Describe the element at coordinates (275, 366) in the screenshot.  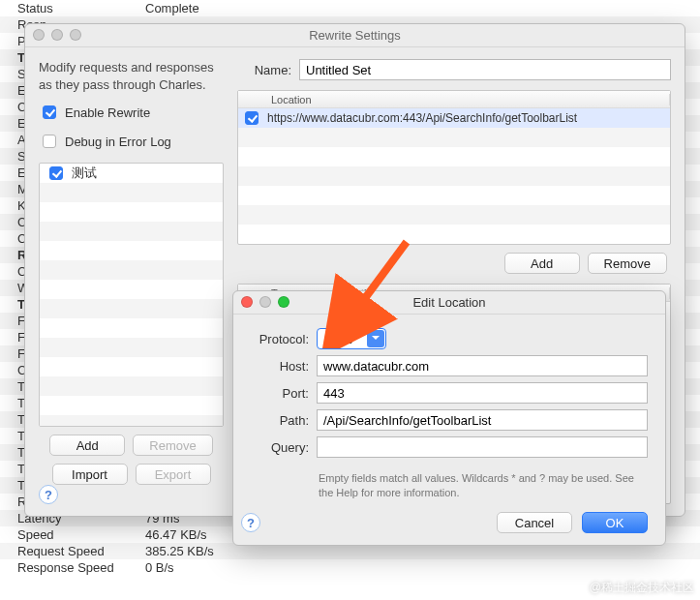
I see `host-label: Host:` at that location.